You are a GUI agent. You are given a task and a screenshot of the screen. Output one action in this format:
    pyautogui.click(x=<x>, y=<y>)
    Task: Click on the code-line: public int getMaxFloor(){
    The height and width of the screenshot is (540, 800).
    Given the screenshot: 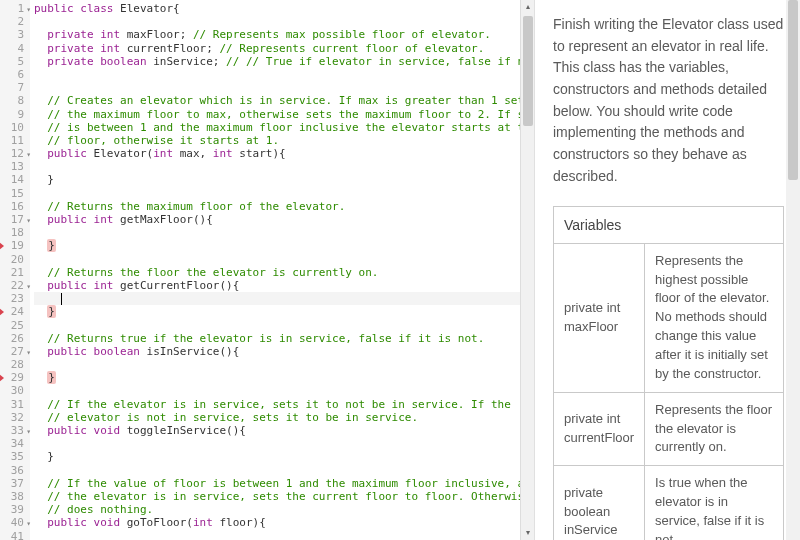 What is the action you would take?
    pyautogui.click(x=284, y=220)
    